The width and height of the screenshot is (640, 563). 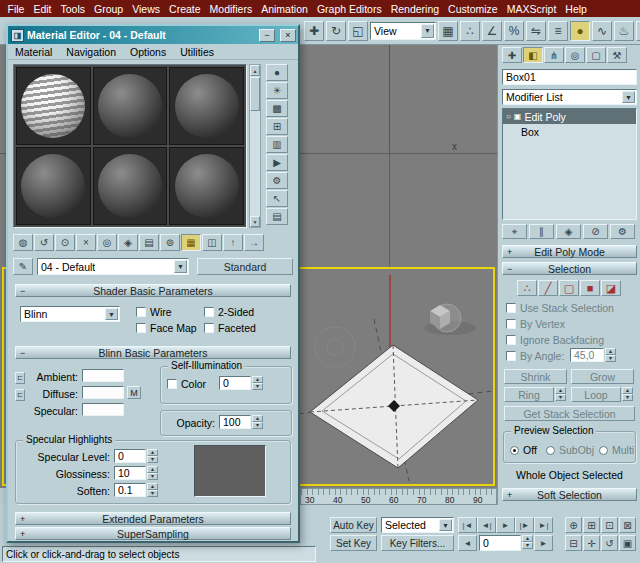 What do you see at coordinates (524, 525) in the screenshot?
I see `next-key-icon: |►` at bounding box center [524, 525].